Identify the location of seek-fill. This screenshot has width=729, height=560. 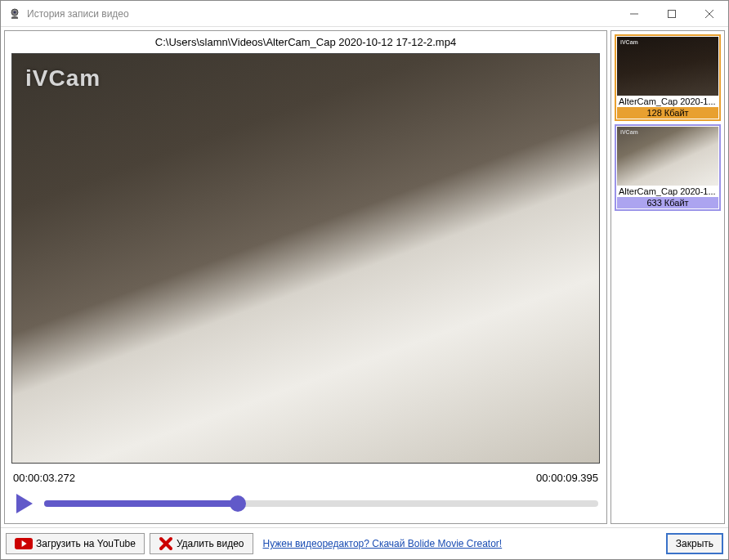
(141, 504).